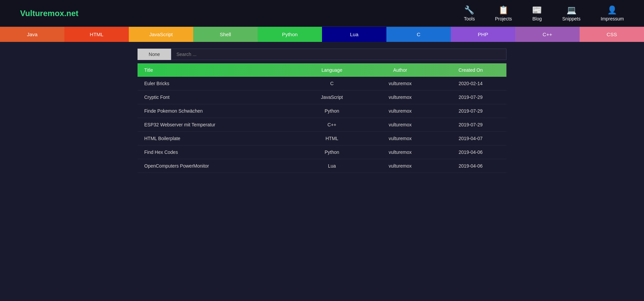 The image size is (644, 301). I want to click on lang-tab-shell: Shell, so click(225, 34).